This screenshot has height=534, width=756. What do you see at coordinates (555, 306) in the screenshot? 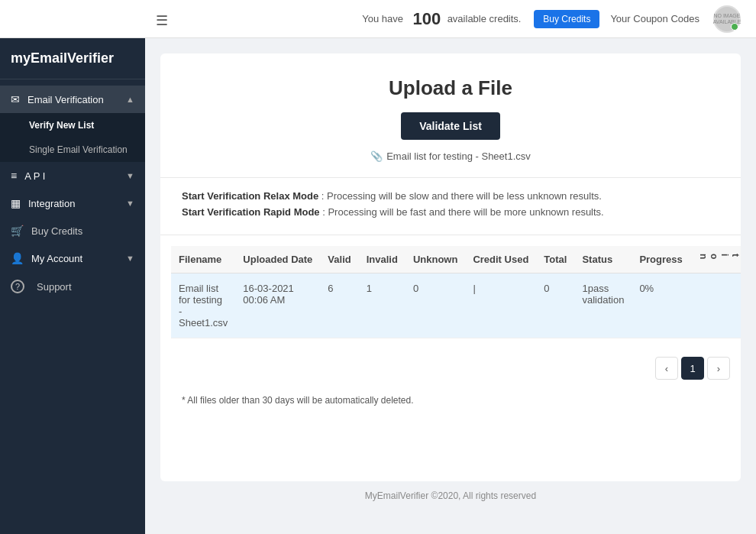
I see `cell-total: 0` at bounding box center [555, 306].